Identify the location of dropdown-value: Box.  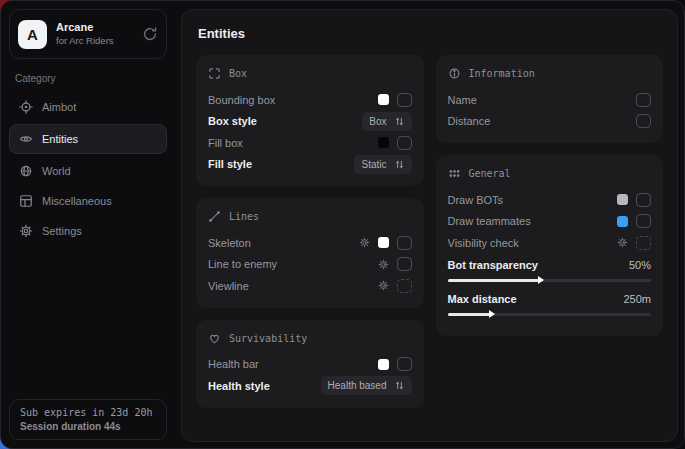
(378, 122).